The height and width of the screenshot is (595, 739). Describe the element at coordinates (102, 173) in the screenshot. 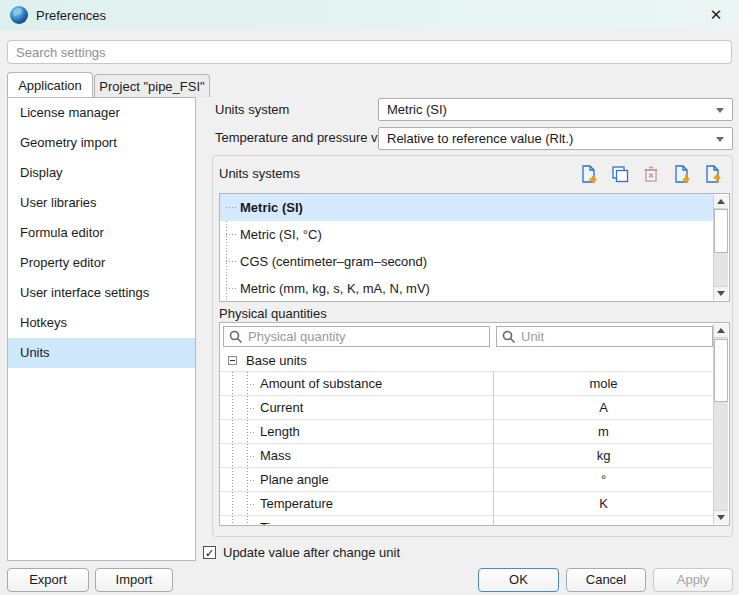

I see `sidebar-item-display: Display` at that location.